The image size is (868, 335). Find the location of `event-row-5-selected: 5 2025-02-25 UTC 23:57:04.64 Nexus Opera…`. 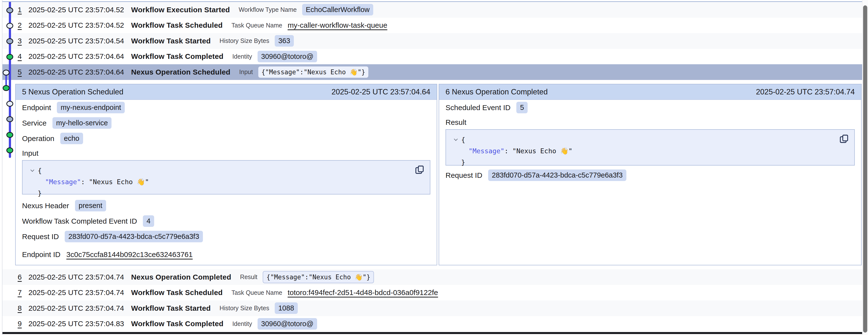

event-row-5-selected: 5 2025-02-25 UTC 23:57:04.64 Nexus Opera… is located at coordinates (432, 72).